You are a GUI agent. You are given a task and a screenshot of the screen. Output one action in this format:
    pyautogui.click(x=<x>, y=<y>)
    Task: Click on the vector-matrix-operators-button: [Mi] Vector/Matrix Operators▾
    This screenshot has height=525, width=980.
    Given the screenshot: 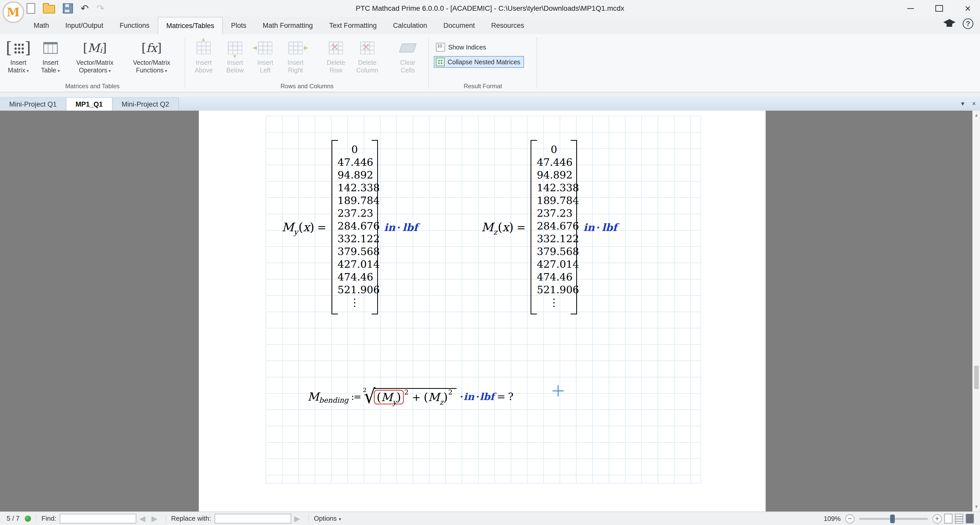 What is the action you would take?
    pyautogui.click(x=95, y=56)
    